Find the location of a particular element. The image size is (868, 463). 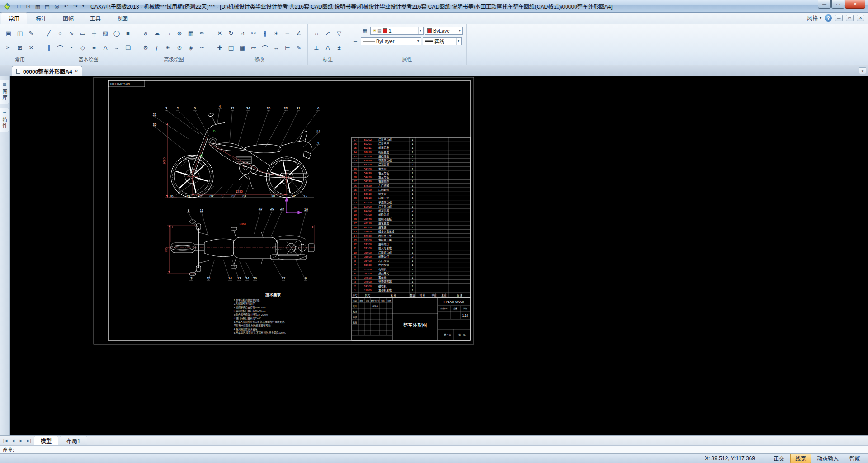

model-tab-布局1: 布局1 is located at coordinates (73, 440).